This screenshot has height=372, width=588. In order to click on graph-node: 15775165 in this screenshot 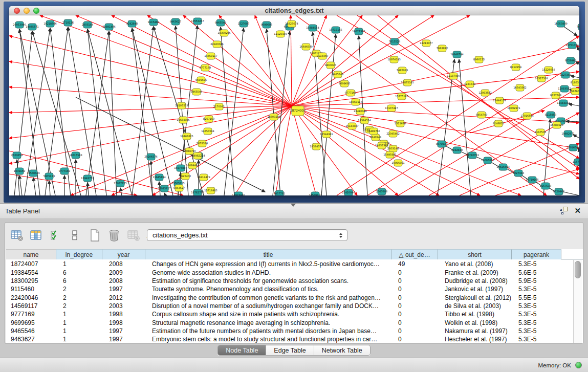, I will do `click(401, 96)`.